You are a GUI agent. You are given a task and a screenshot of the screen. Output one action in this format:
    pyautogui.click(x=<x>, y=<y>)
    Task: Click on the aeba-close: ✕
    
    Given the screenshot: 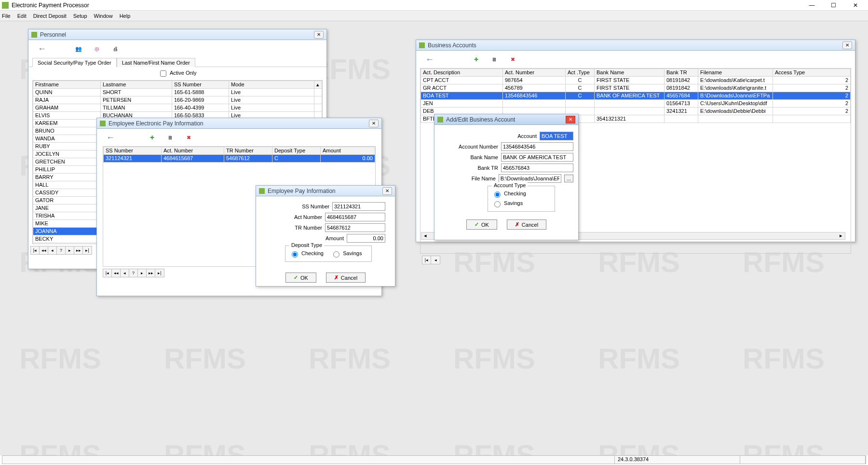 What is the action you would take?
    pyautogui.click(x=570, y=120)
    